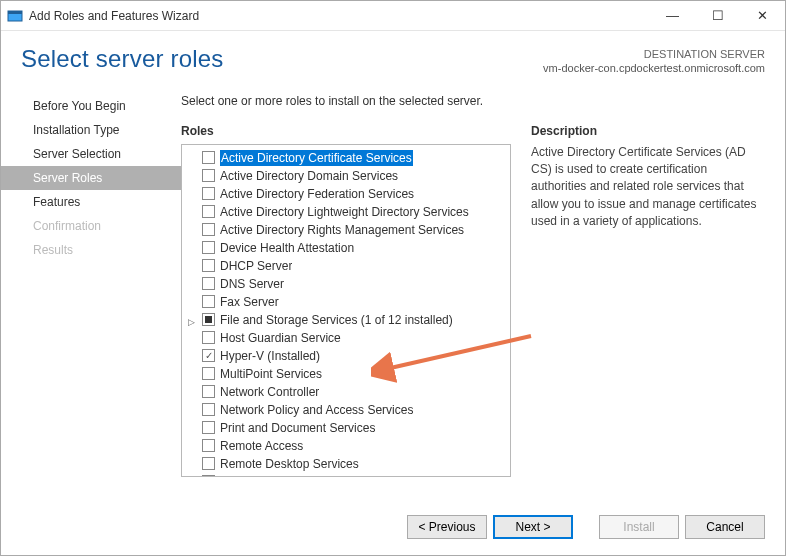 This screenshot has height=556, width=786. What do you see at coordinates (718, 16) in the screenshot?
I see `maximize-button: ☐` at bounding box center [718, 16].